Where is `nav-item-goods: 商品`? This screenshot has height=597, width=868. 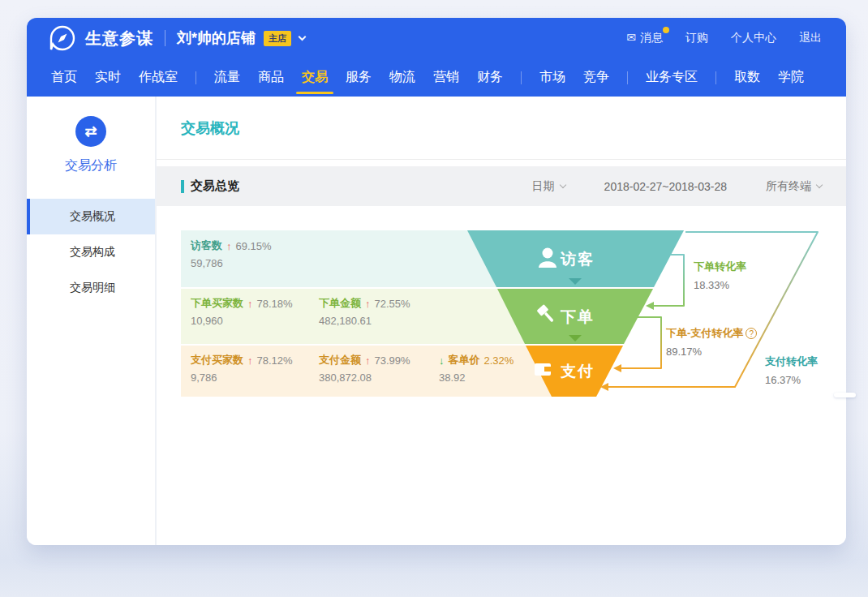
nav-item-goods: 商品 is located at coordinates (271, 78).